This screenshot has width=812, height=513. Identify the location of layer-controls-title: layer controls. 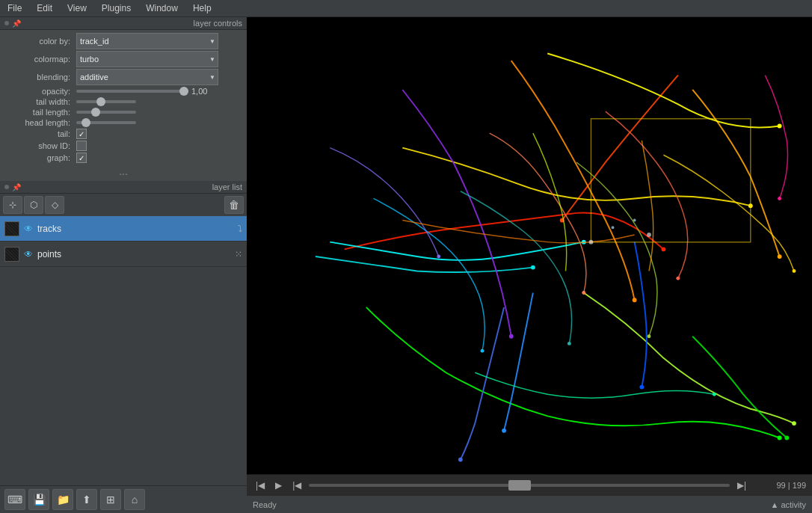
(133, 23).